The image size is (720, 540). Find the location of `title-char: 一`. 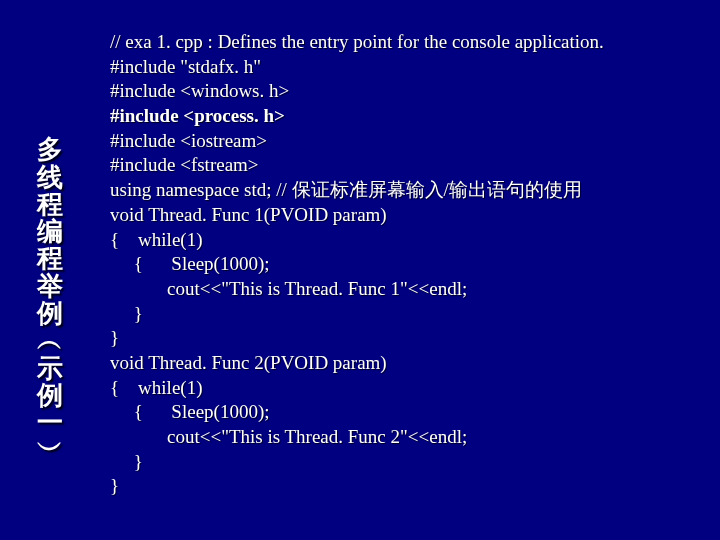

title-char: 一 is located at coordinates (50, 422).